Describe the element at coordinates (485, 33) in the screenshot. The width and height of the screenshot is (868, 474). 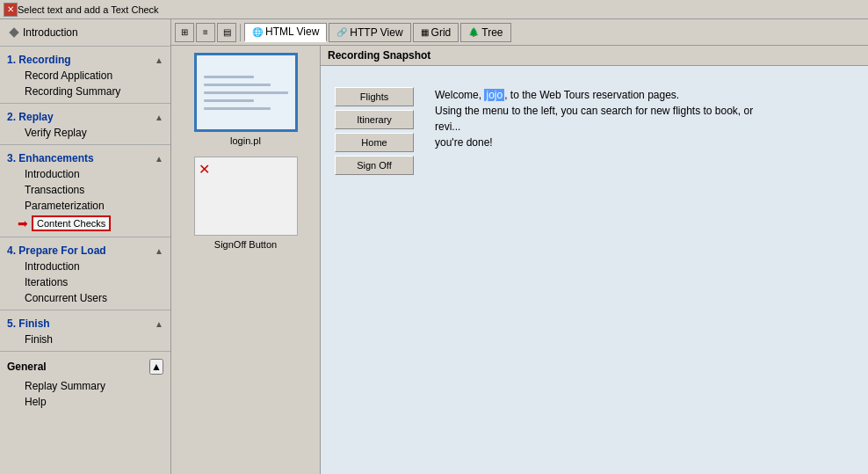
I see `tree-button: 🌲 Tree` at that location.